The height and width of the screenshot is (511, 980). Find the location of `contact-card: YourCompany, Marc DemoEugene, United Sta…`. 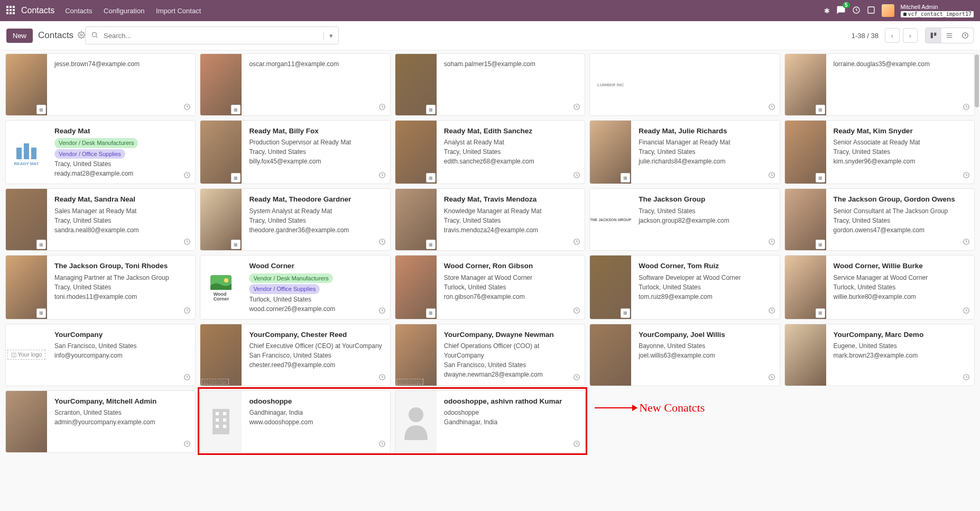

contact-card: YourCompany, Marc DemoEugene, United Sta… is located at coordinates (880, 355).